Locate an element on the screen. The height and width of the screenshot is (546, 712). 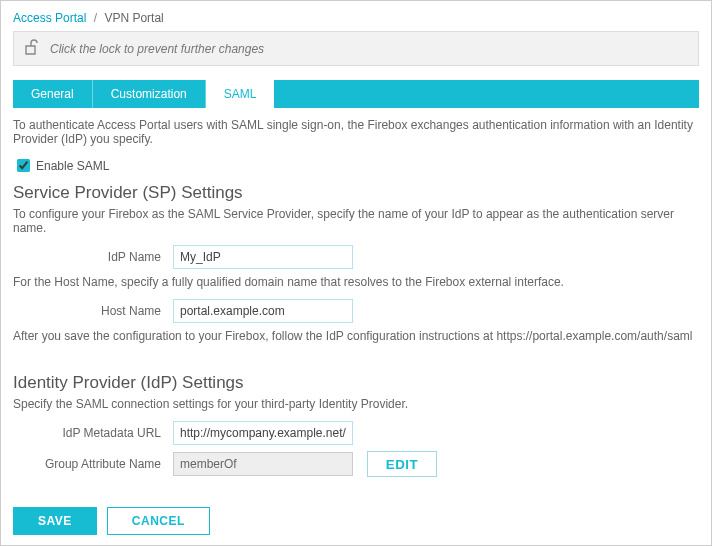
host-name-input is located at coordinates (263, 311).